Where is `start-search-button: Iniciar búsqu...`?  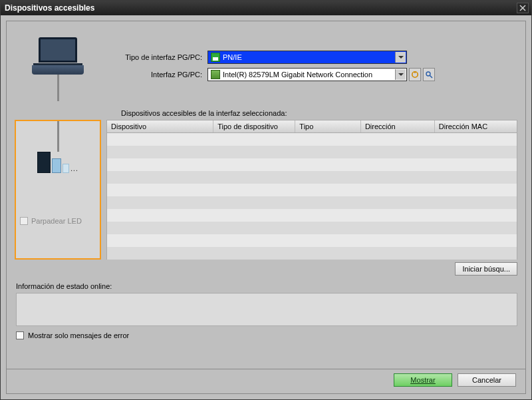
start-search-button: Iniciar búsqu... is located at coordinates (486, 269).